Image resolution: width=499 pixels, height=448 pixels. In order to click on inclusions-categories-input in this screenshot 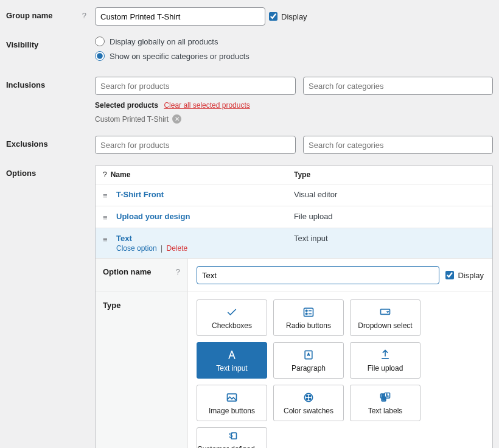, I will do `click(398, 86)`.